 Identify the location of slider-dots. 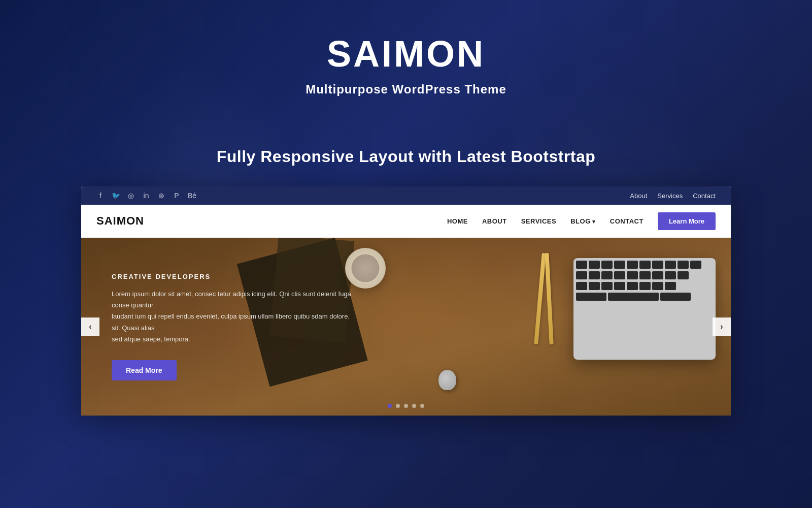
(406, 406).